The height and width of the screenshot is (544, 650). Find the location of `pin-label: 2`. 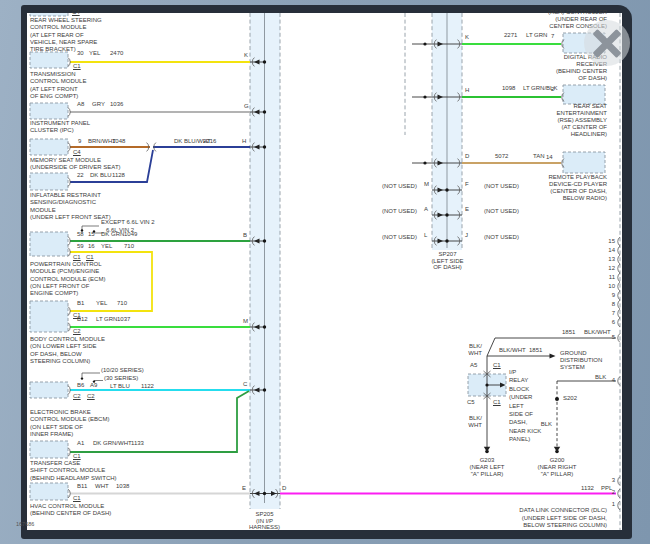

pin-label: 2 is located at coordinates (552, 90).